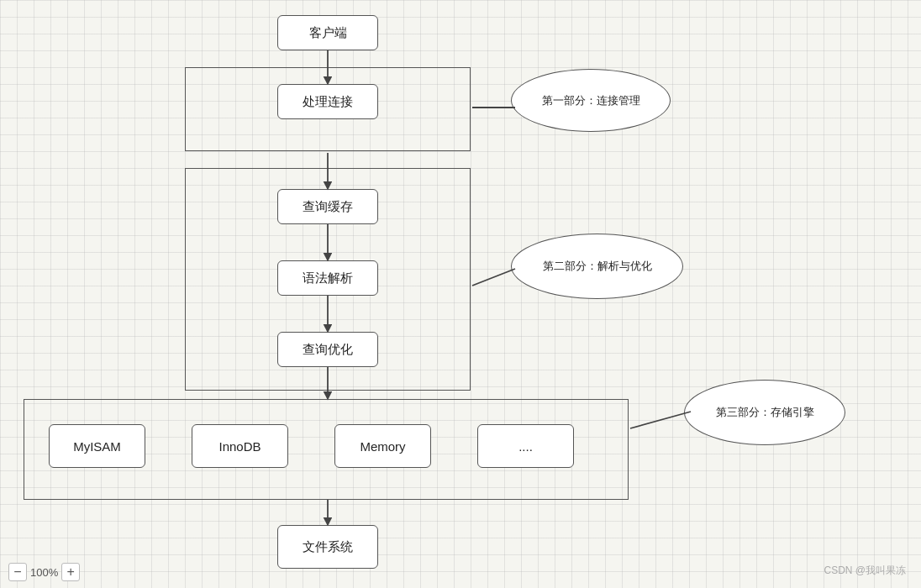  What do you see at coordinates (865, 571) in the screenshot?
I see `watermark: CSDN @我叫果冻` at bounding box center [865, 571].